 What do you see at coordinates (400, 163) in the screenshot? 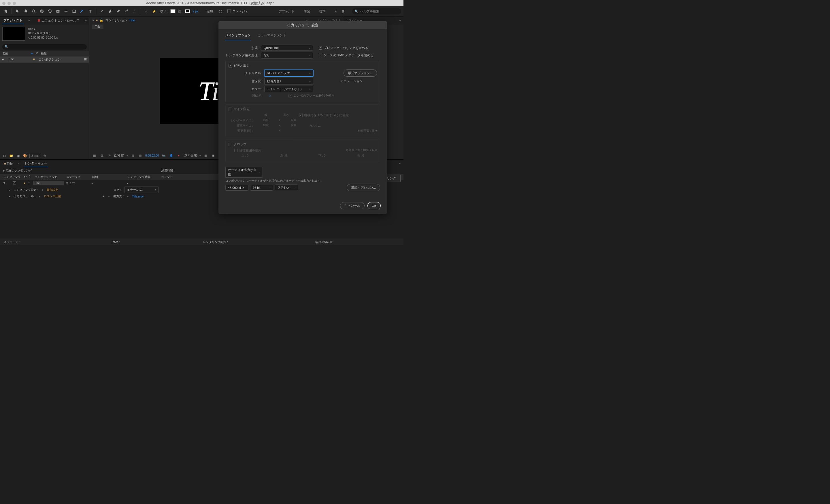
I see `rq-panel-menu-icon: ≡` at bounding box center [400, 163].